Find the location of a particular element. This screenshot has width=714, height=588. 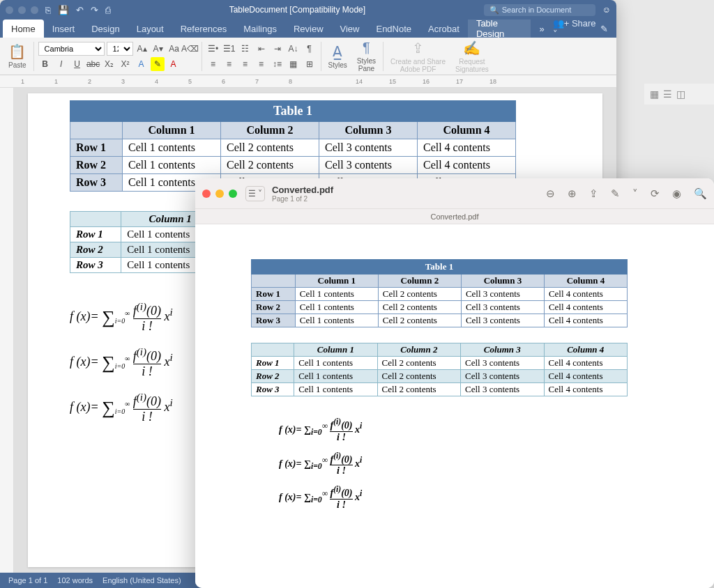

styles-pane-icon: ¶ is located at coordinates (367, 47).